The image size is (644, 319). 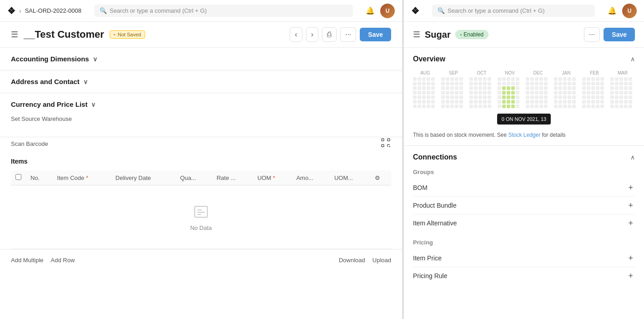 I want to click on item-alternative-item: Item Alternative +, so click(x=524, y=223).